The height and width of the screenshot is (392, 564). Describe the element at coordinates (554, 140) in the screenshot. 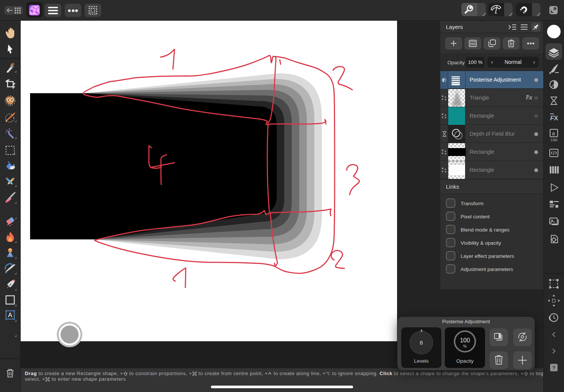

I see `svg-text: 12pt` at that location.